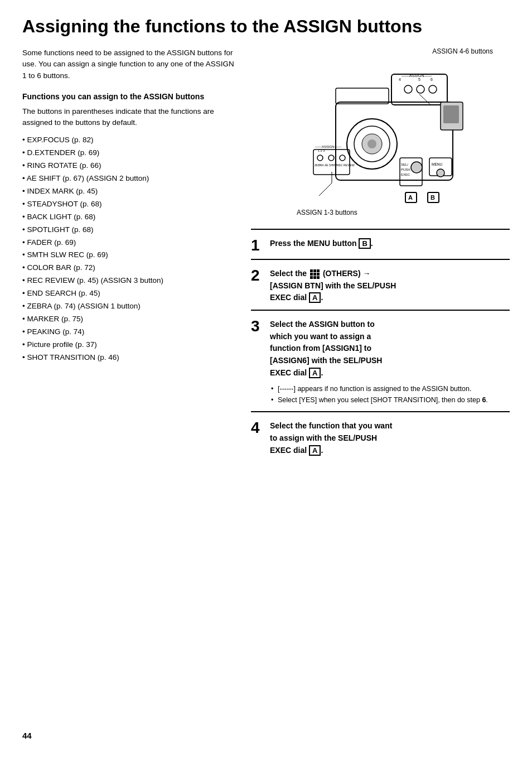 This screenshot has height=757, width=532. What do you see at coordinates (315, 274) in the screenshot?
I see `others-icon` at bounding box center [315, 274].